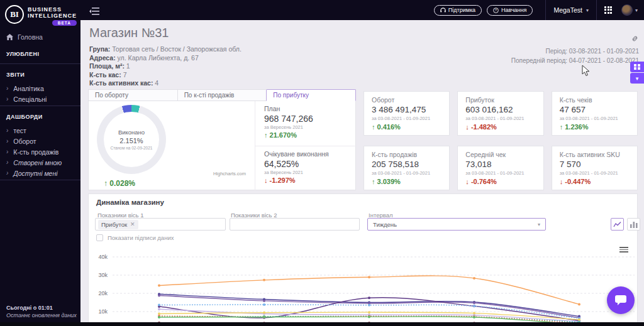  Describe the element at coordinates (133, 224) in the screenshot. I see `chip-remove-icon: ✕` at that location.